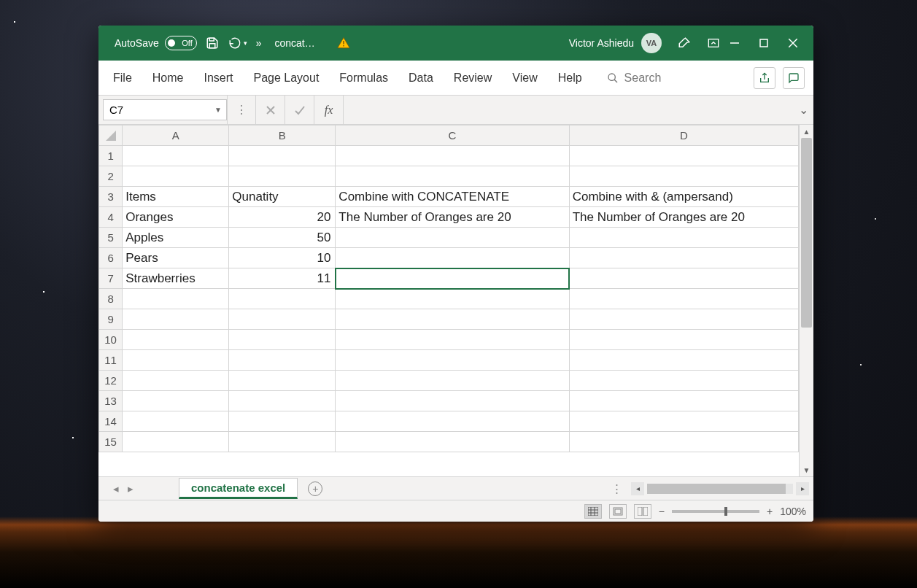 This screenshot has width=917, height=588. I want to click on zoom-slider, so click(716, 511).